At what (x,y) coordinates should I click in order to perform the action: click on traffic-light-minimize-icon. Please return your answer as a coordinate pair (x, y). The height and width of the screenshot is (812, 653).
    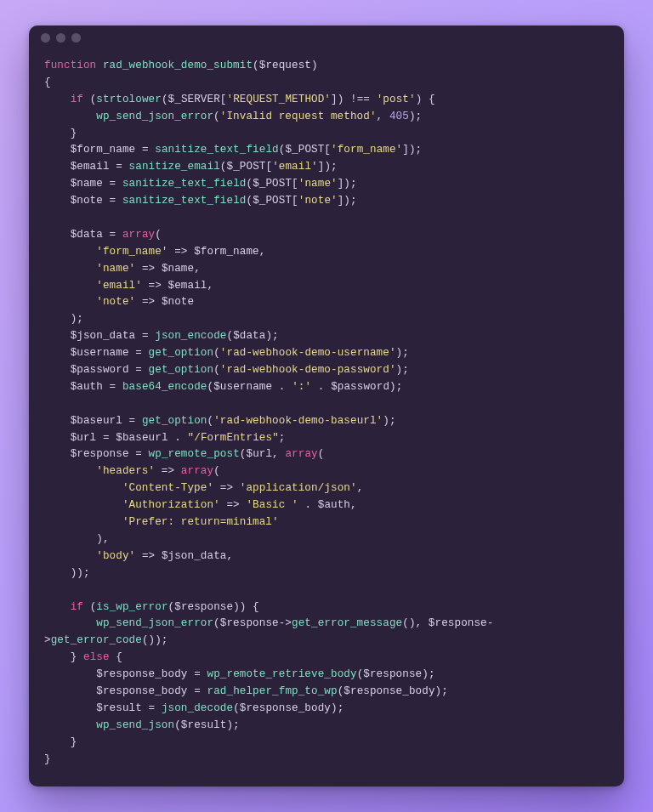
    Looking at the image, I should click on (61, 37).